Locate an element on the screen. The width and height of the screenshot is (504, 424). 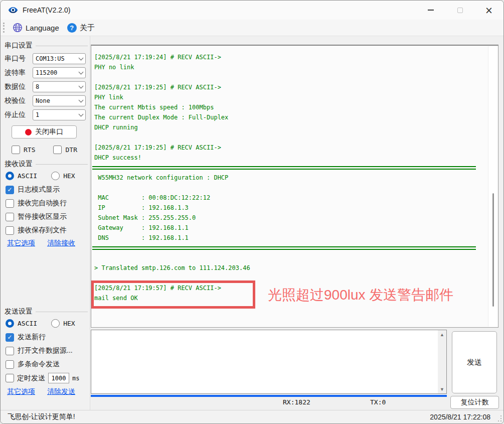
log-line: DHCP success! is located at coordinates (291, 158).